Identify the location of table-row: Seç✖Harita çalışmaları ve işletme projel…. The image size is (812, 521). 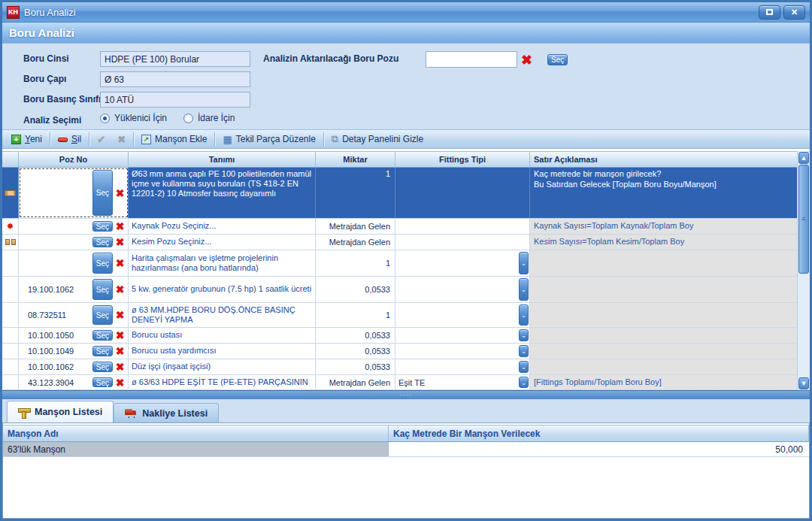
(401, 263).